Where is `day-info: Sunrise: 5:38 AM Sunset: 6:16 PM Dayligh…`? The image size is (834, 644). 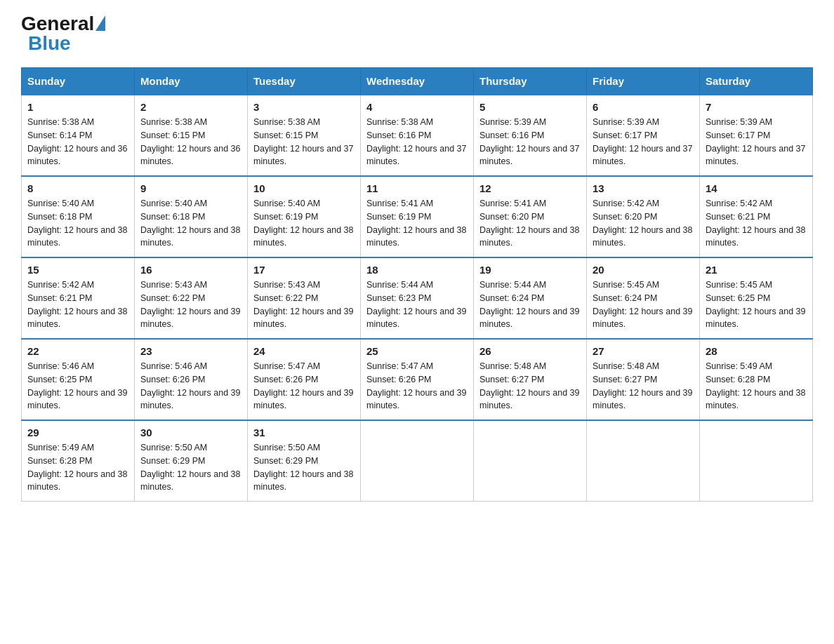 day-info: Sunrise: 5:38 AM Sunset: 6:16 PM Dayligh… is located at coordinates (417, 142).